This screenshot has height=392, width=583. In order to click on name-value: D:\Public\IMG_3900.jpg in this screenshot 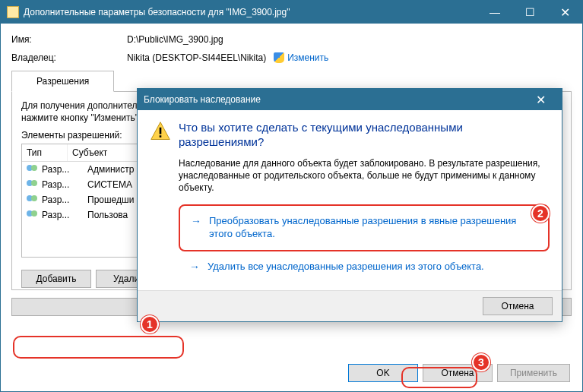, I will do `click(175, 40)`.